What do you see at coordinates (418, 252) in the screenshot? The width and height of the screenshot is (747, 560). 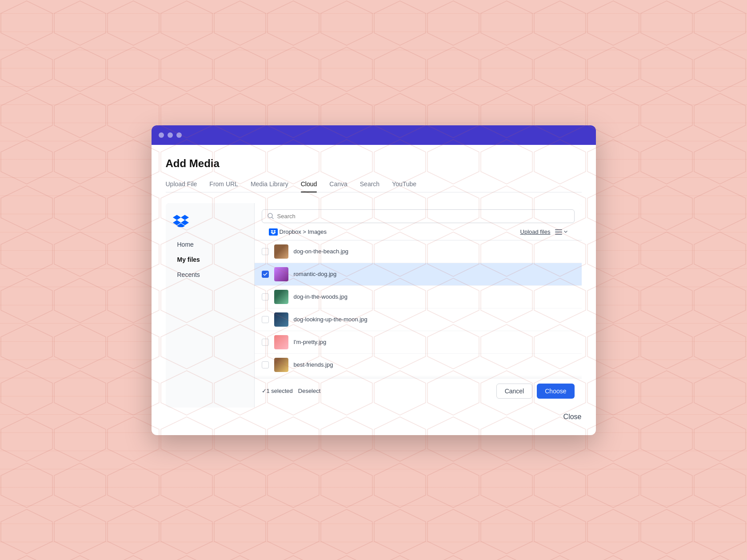 I see `table-row: dog-on-the-beach.jpg` at bounding box center [418, 252].